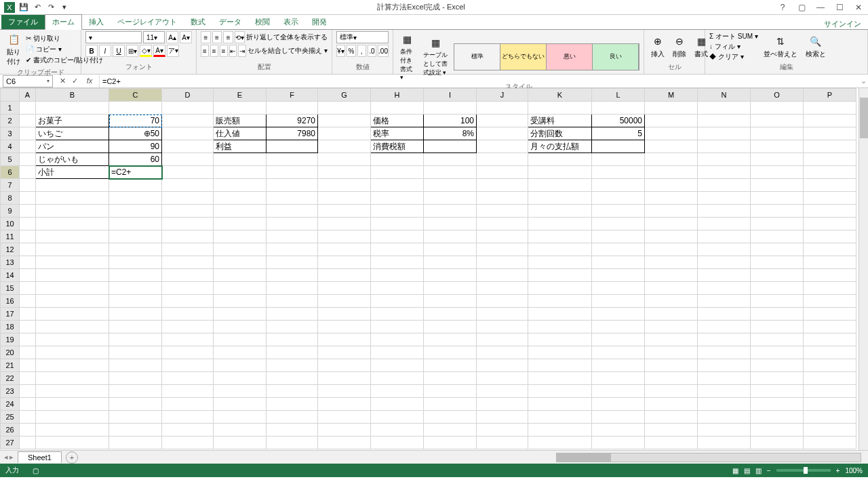 Image resolution: width=868 pixels, height=488 pixels. What do you see at coordinates (136, 366) in the screenshot?
I see `cell-C21` at bounding box center [136, 366].